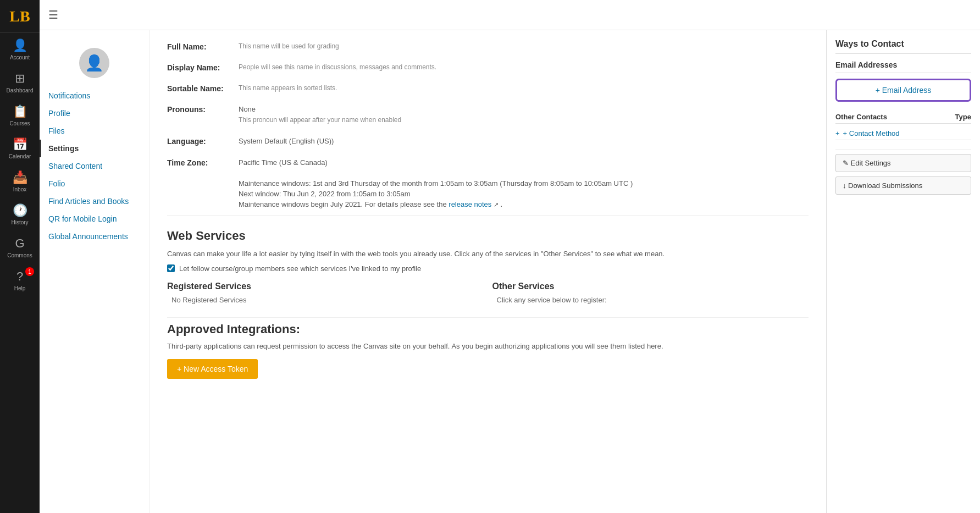 This screenshot has width=980, height=513. What do you see at coordinates (523, 205) in the screenshot?
I see `release-notes-row: Maintenance windows begin July 2021. For…` at bounding box center [523, 205].